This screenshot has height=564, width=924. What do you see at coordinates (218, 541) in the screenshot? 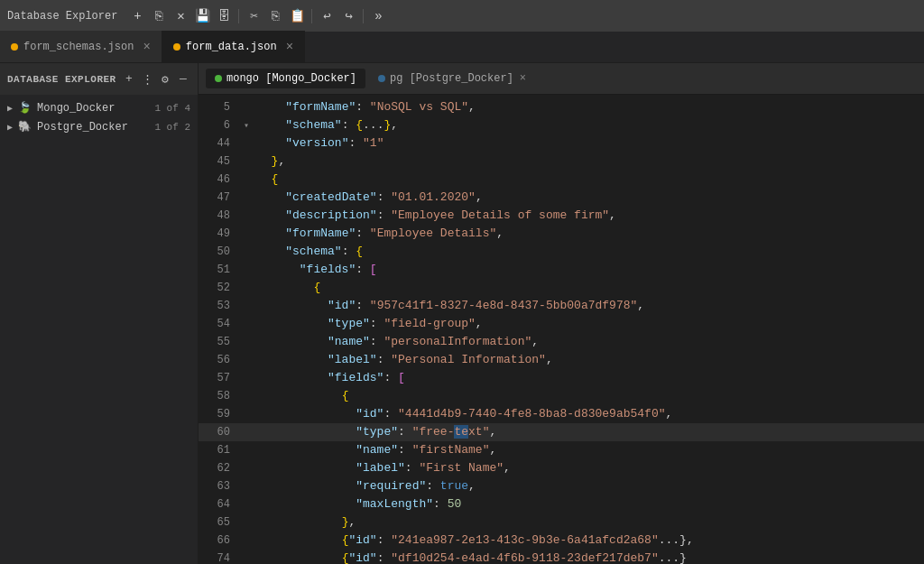
I see `line-number-66: 66` at bounding box center [218, 541].